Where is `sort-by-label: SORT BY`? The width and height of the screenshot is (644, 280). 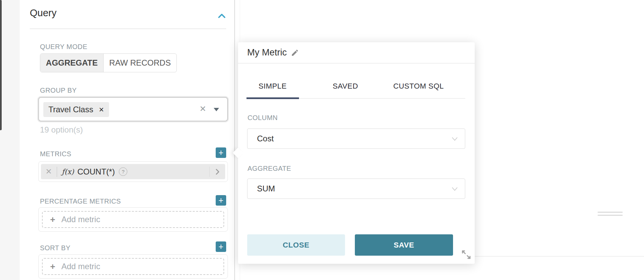 sort-by-label: SORT BY is located at coordinates (55, 248).